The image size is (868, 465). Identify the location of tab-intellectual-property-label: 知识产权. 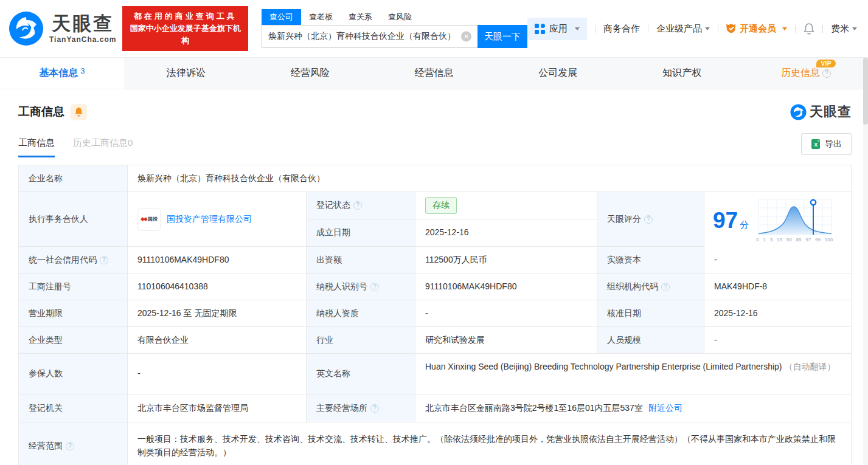
(682, 73).